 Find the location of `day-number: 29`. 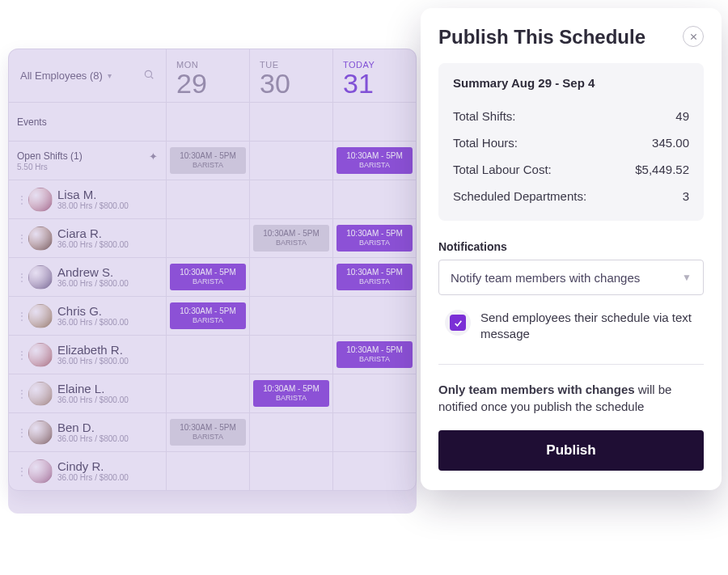

day-number: 29 is located at coordinates (192, 83).